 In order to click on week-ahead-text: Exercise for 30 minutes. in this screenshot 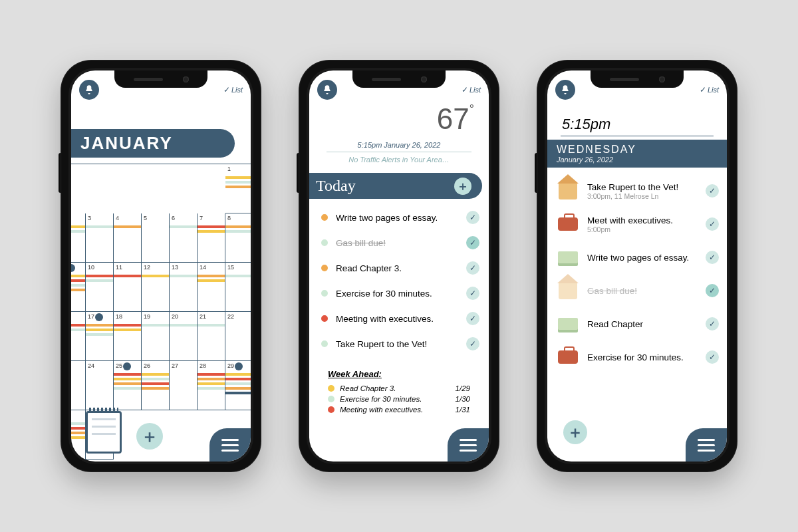, I will do `click(380, 399)`.